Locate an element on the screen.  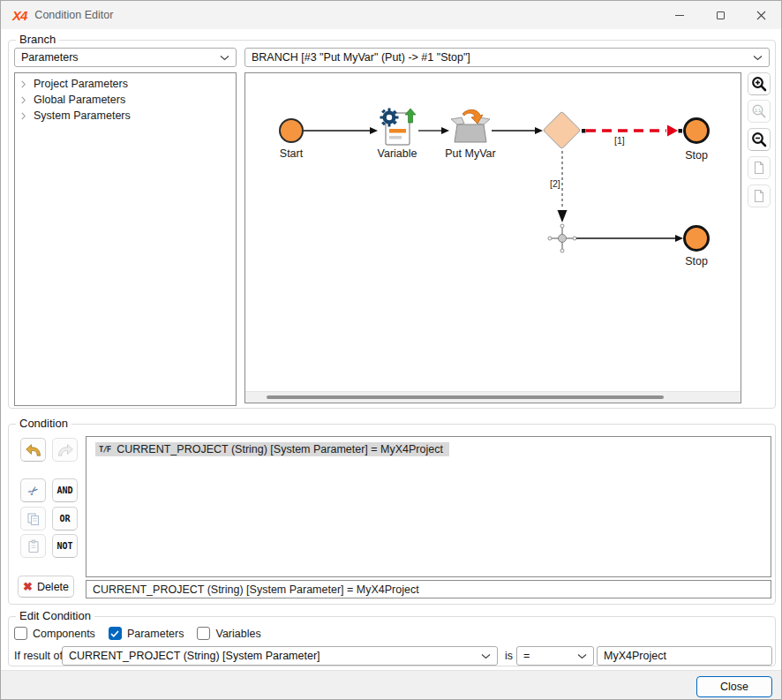
undo-icon is located at coordinates (34, 450).